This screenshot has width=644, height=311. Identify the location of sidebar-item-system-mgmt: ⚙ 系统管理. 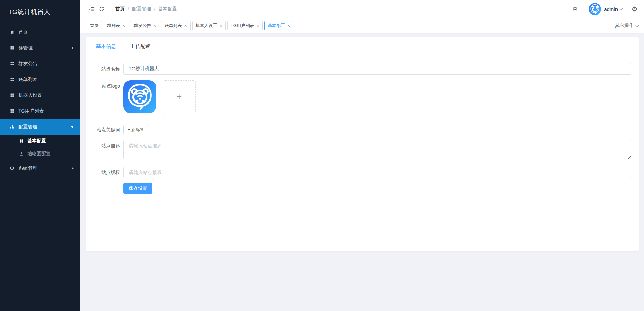
(40, 168).